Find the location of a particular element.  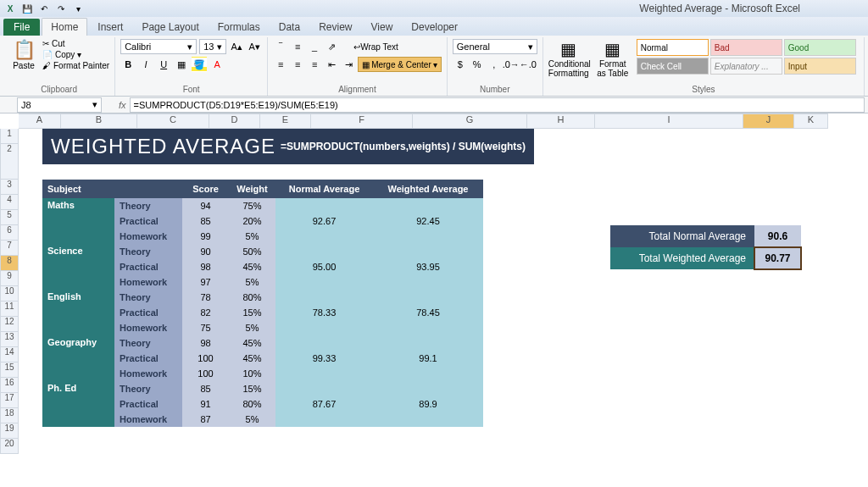

redo-icon: ↷ is located at coordinates (61, 8).